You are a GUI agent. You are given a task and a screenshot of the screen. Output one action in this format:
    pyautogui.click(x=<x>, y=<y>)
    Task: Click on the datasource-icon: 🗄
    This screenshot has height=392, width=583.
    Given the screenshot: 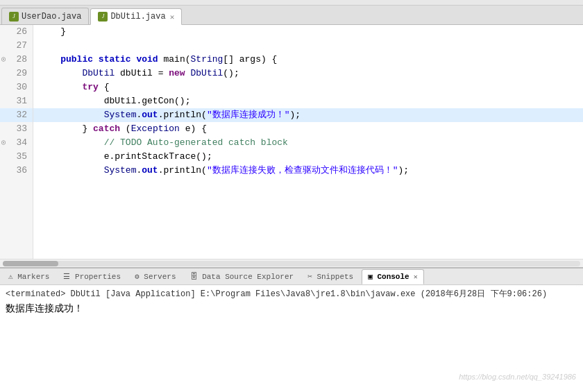 What is the action you would take?
    pyautogui.click(x=194, y=276)
    